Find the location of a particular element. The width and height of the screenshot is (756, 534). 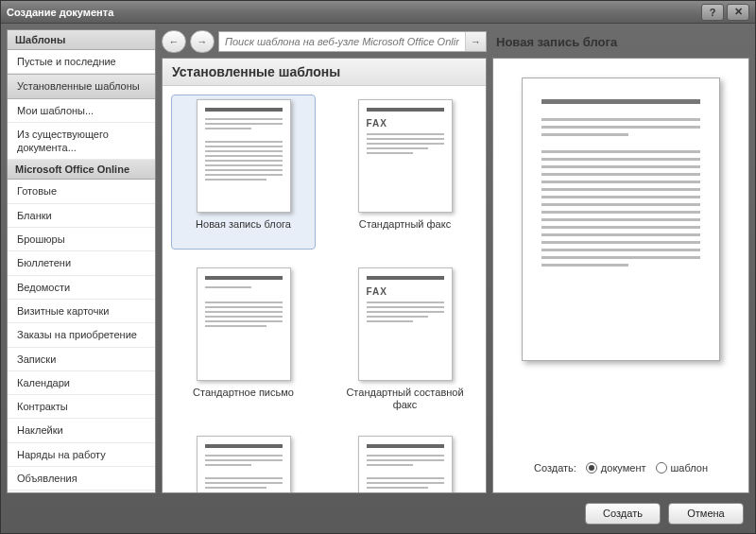

sidebar-header-templates: Шаблоны is located at coordinates (81, 40).